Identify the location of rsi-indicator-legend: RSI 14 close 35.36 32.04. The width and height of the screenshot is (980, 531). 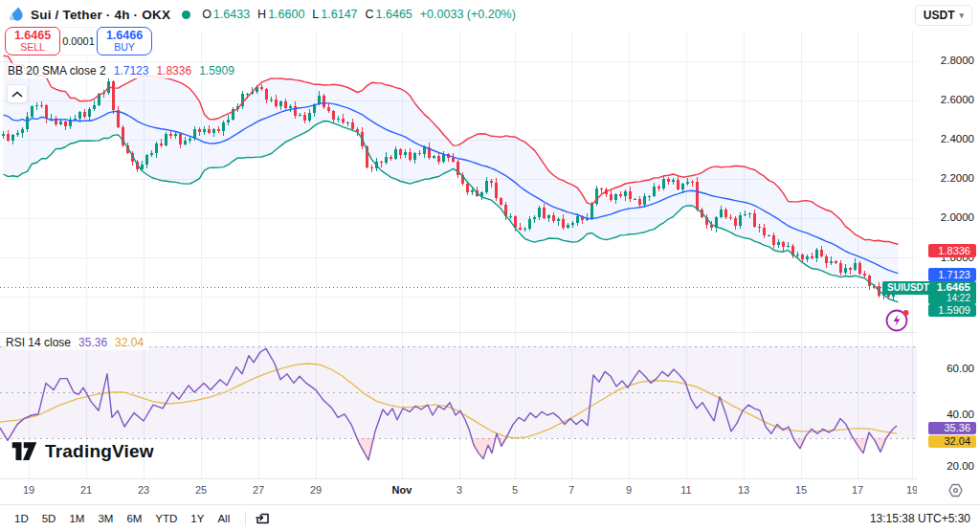
(78, 343).